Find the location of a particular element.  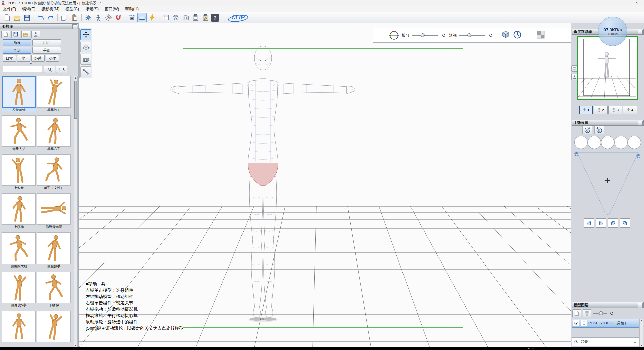

hand-filter-button: 手部 is located at coordinates (47, 50).